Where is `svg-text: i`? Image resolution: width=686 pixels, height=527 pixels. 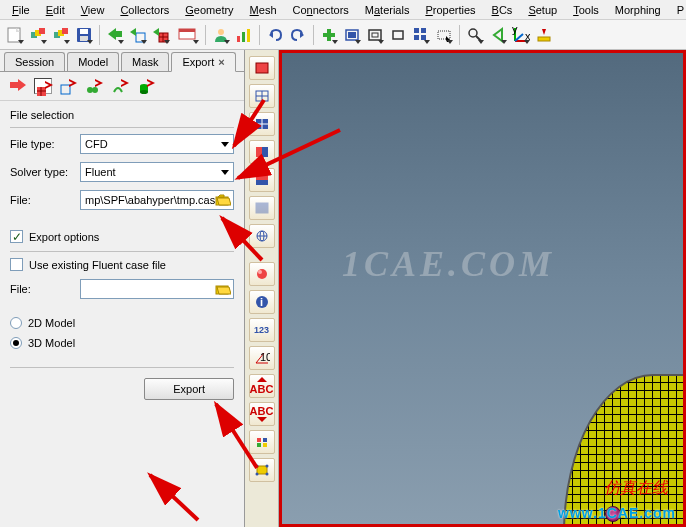
svg-text: i is located at coordinates (262, 302).